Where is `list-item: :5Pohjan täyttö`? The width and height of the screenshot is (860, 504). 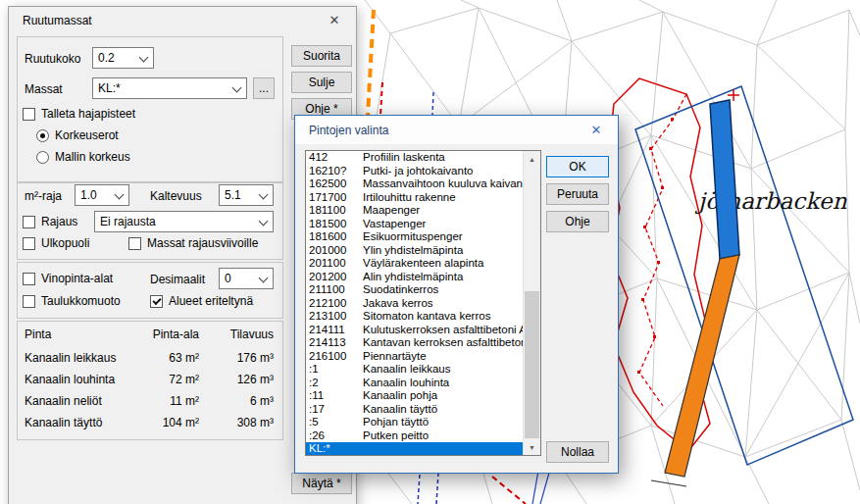 list-item: :5Pohjan täyttö is located at coordinates (415, 423).